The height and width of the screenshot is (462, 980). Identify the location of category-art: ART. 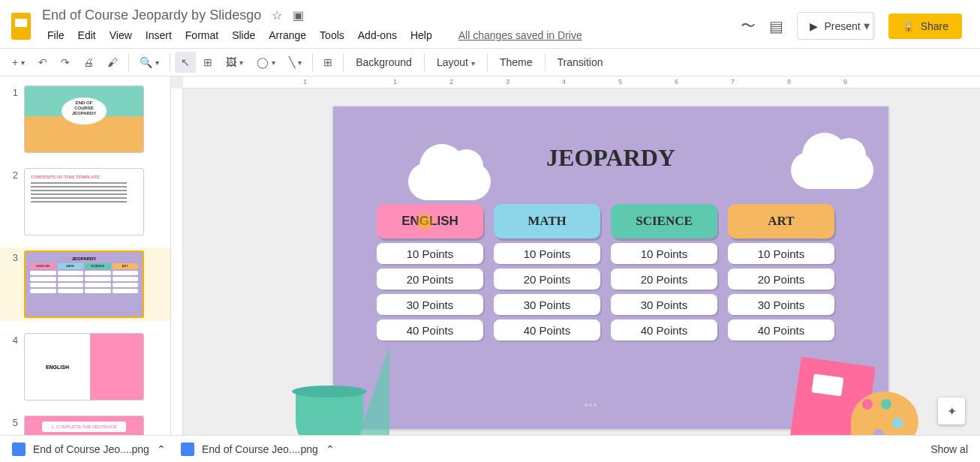
(781, 221).